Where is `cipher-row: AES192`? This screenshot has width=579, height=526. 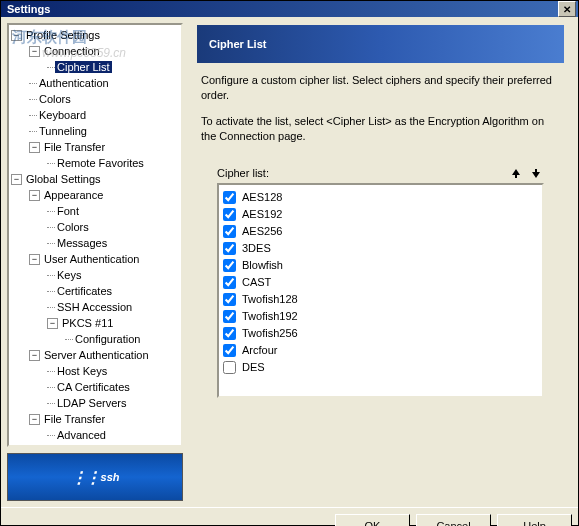 cipher-row: AES192 is located at coordinates (380, 214).